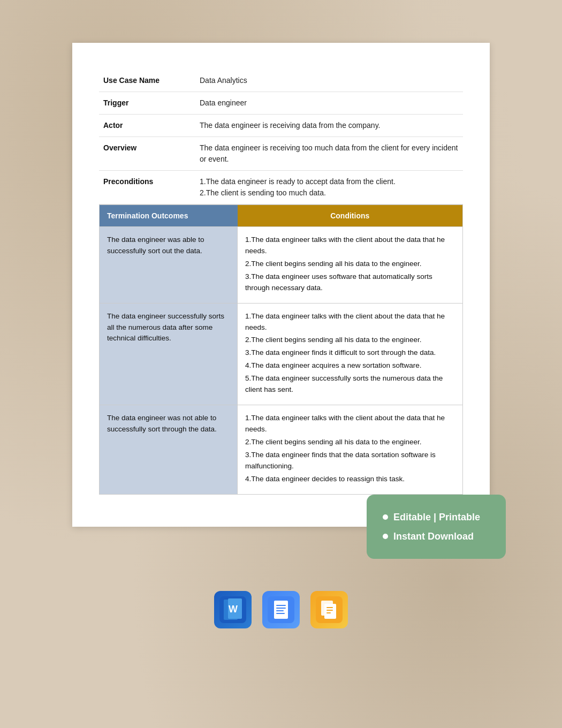 This screenshot has height=728, width=562. What do you see at coordinates (281, 154) in the screenshot?
I see `info-row-overview: Overview The data engineer is receiving …` at bounding box center [281, 154].